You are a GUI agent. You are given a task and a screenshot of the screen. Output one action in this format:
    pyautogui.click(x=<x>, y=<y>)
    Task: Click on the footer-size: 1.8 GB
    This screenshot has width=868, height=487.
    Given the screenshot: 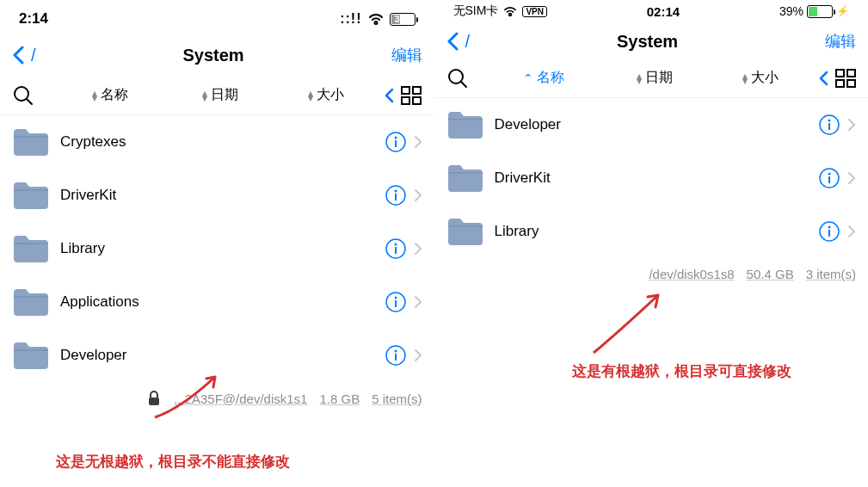 What is the action you would take?
    pyautogui.click(x=339, y=399)
    